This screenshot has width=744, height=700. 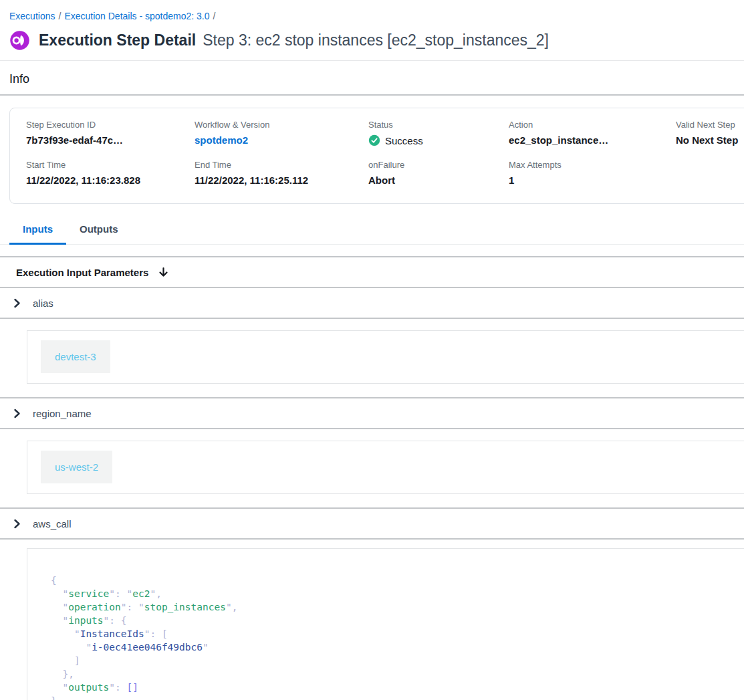 I want to click on check-circle-icon, so click(x=374, y=140).